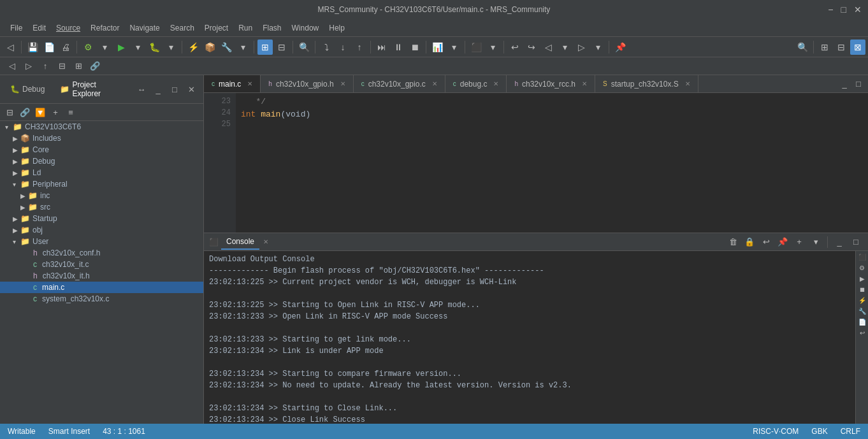  I want to click on sec-up-btn: ↑, so click(45, 66).